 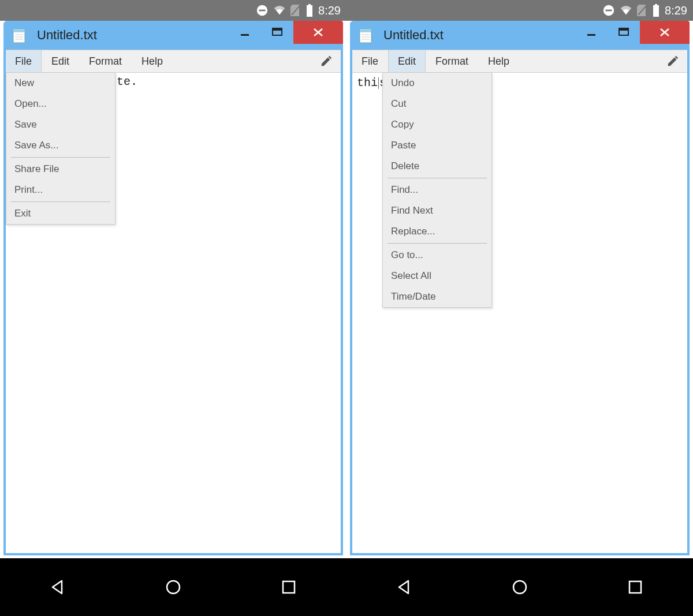 I want to click on edit-menu-paste: Paste, so click(x=437, y=145).